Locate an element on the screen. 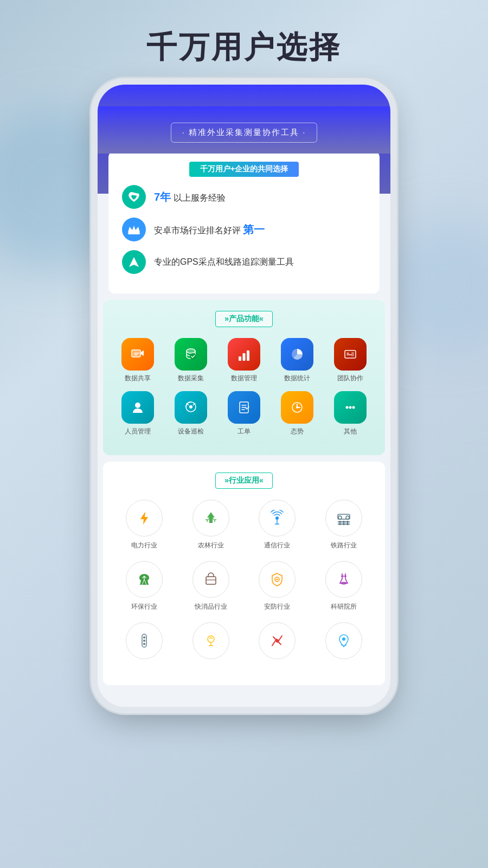 Image resolution: width=488 pixels, height=868 pixels. stat-icon-crown is located at coordinates (134, 229).